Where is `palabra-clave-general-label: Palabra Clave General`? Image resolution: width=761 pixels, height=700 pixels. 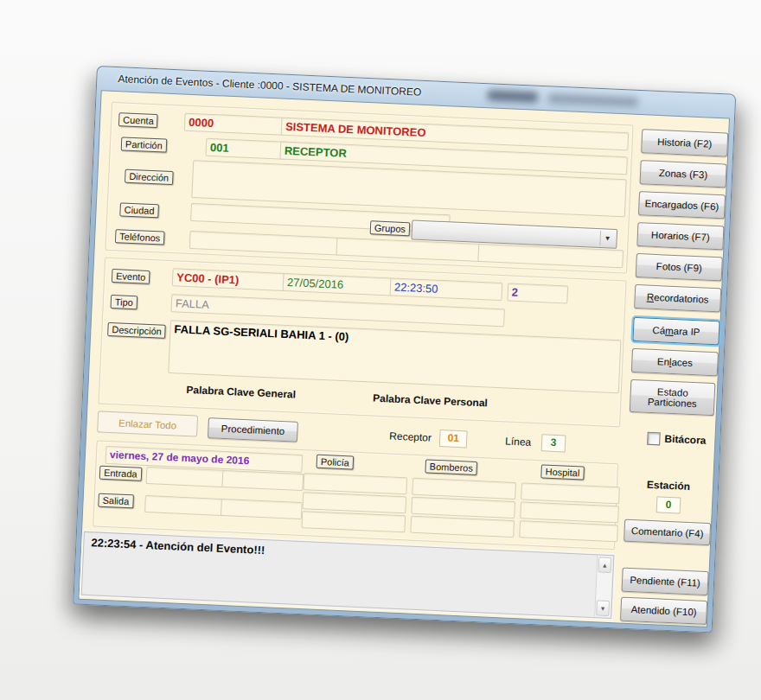 palabra-clave-general-label: Palabra Clave General is located at coordinates (240, 392).